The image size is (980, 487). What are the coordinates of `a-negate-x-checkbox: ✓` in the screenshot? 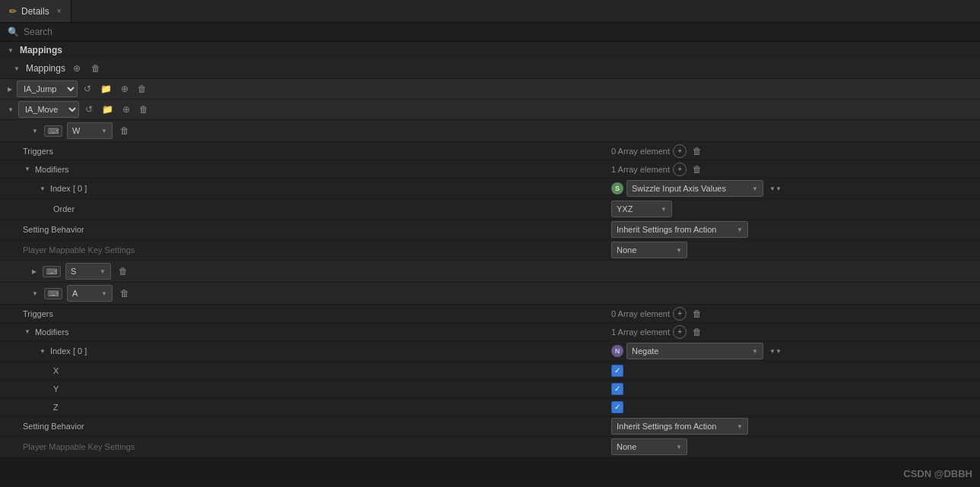 It's located at (617, 371).